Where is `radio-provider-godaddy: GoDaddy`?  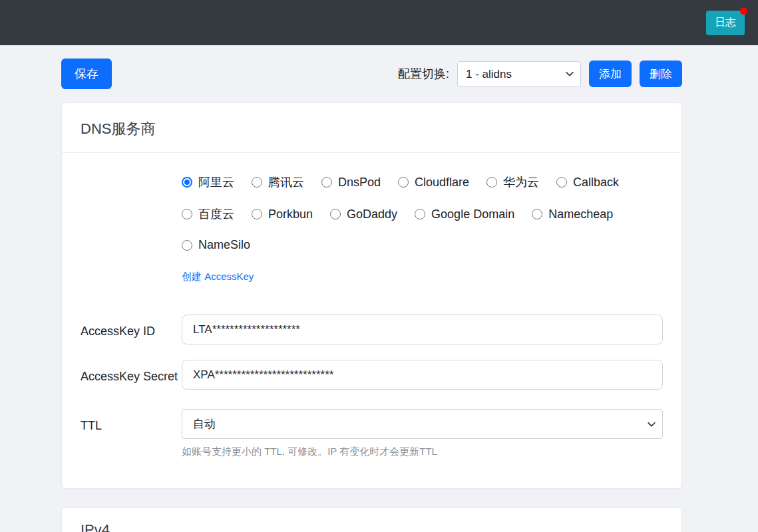 radio-provider-godaddy: GoDaddy is located at coordinates (363, 214).